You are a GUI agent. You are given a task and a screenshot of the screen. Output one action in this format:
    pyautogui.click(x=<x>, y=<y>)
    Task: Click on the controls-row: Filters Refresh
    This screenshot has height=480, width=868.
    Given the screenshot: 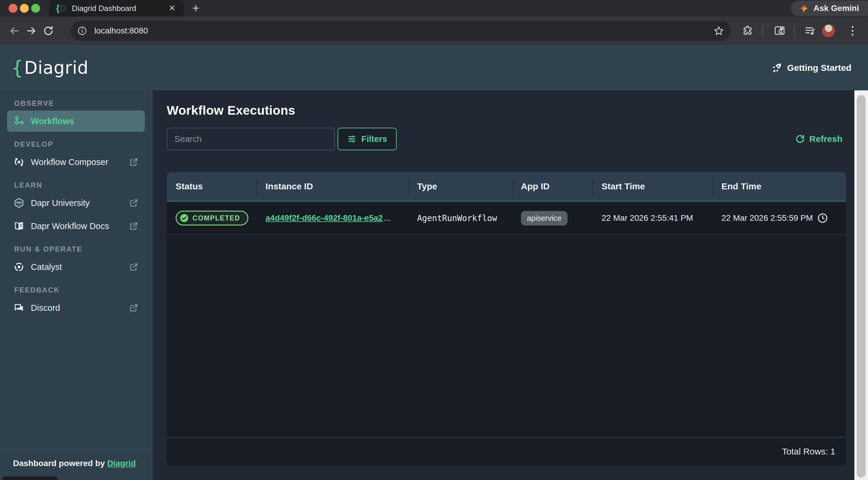 What is the action you would take?
    pyautogui.click(x=506, y=139)
    